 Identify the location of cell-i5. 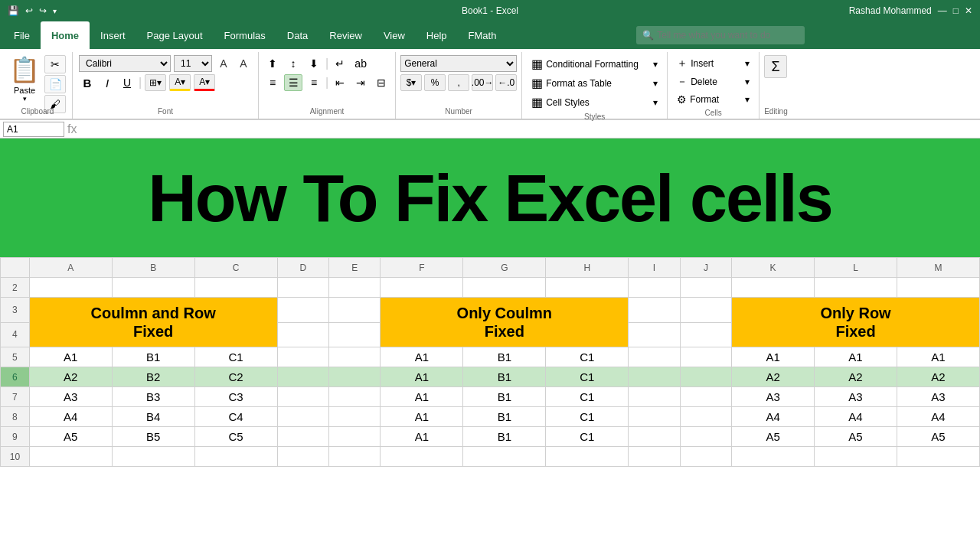
(654, 357).